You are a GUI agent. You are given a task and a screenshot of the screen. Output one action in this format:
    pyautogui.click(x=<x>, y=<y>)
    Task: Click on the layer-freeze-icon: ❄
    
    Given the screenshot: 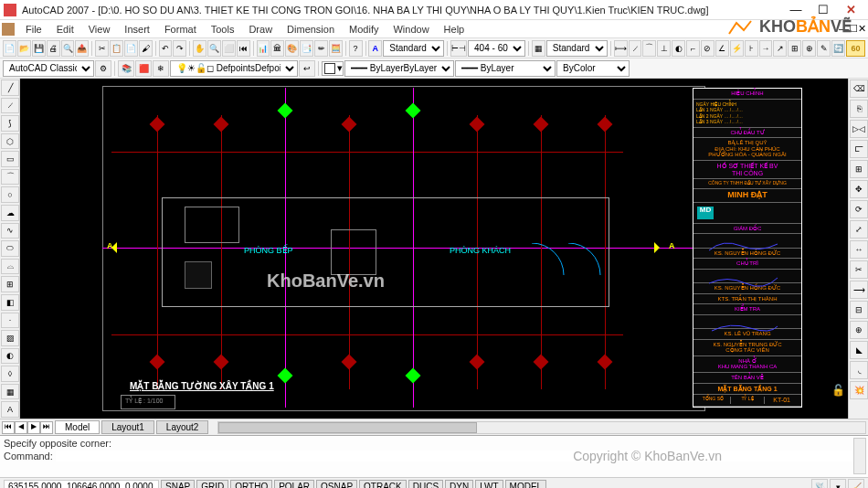 What is the action you would take?
    pyautogui.click(x=161, y=69)
    